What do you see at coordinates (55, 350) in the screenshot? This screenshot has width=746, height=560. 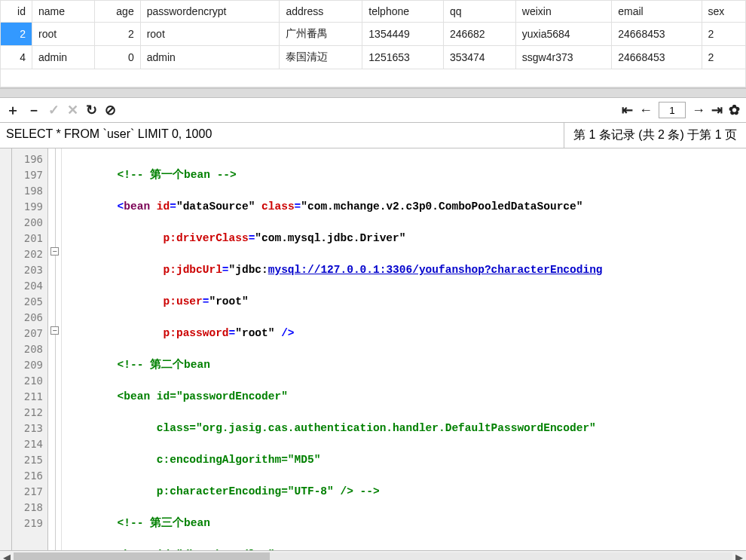 I see `fold-column: − −` at bounding box center [55, 350].